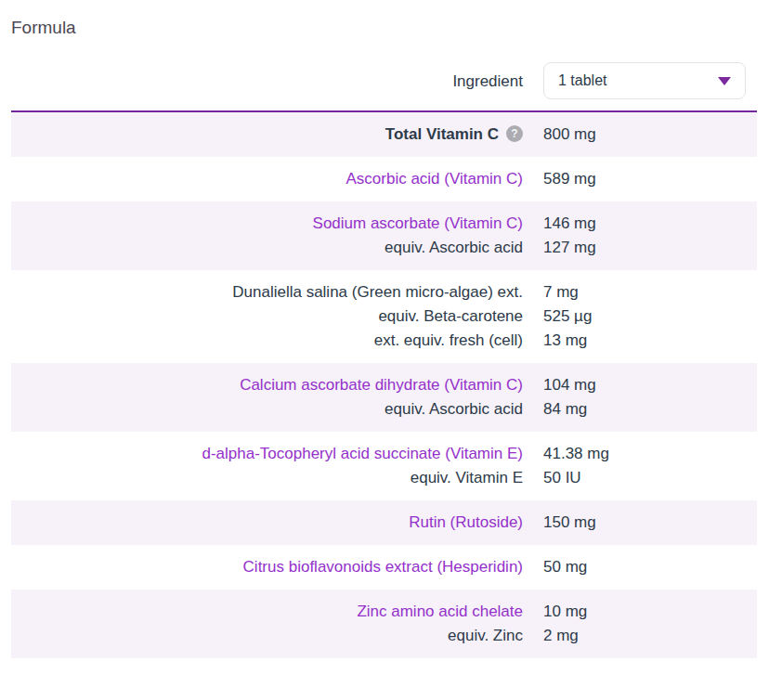 The width and height of the screenshot is (769, 700). I want to click on ingredient-name-column: Total Vitamin C?, so click(277, 135).